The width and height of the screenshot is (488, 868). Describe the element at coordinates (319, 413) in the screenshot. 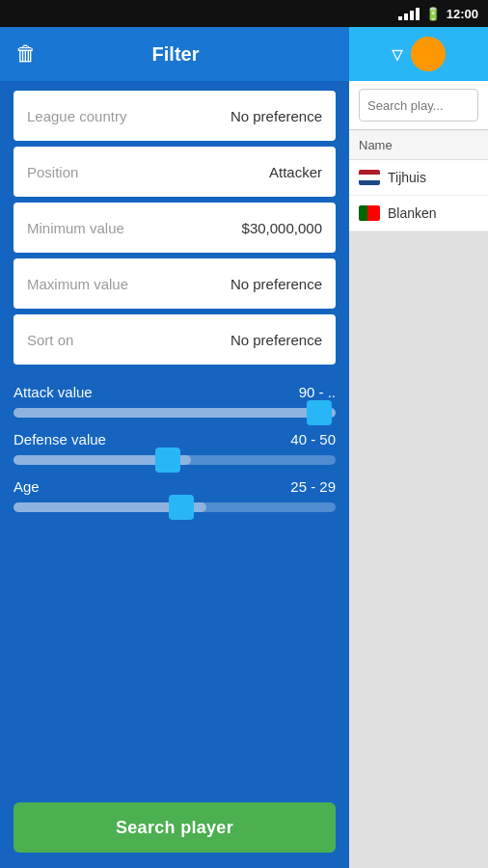

I see `attack-value-thumb` at that location.